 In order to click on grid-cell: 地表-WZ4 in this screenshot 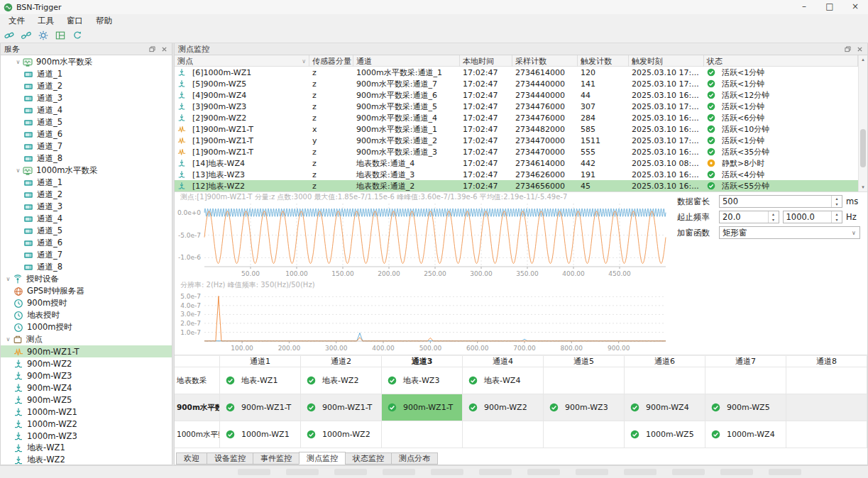, I will do `click(503, 381)`.